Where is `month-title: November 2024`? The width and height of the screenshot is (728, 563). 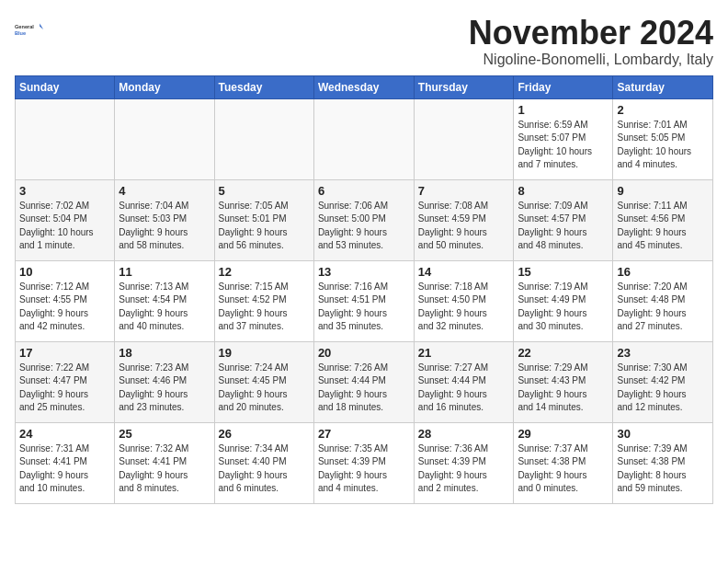 month-title: November 2024 is located at coordinates (591, 33).